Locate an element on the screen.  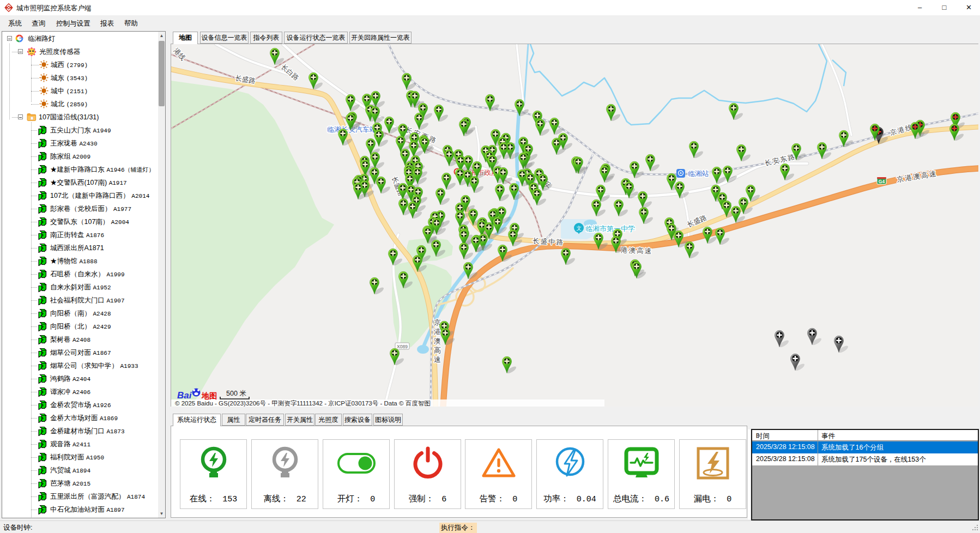
svg-text: 500 米 is located at coordinates (237, 393).